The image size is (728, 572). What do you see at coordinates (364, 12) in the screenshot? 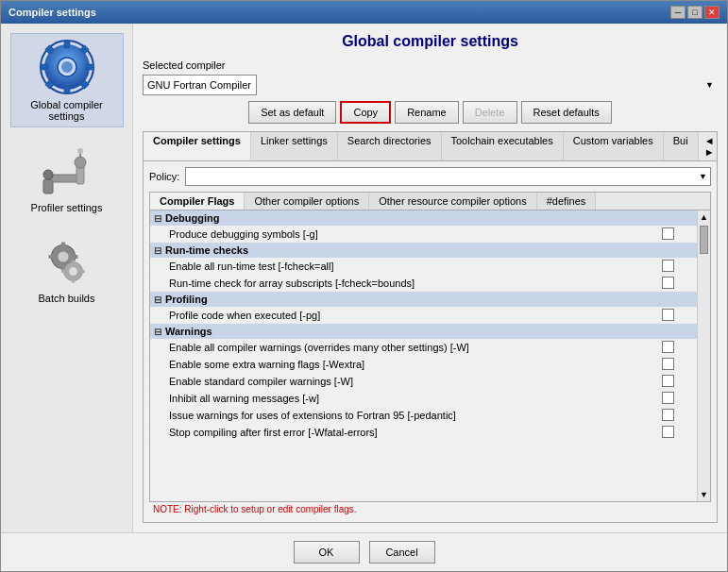
I see `title-bar: Compiler settings ─ □ ✕` at bounding box center [364, 12].